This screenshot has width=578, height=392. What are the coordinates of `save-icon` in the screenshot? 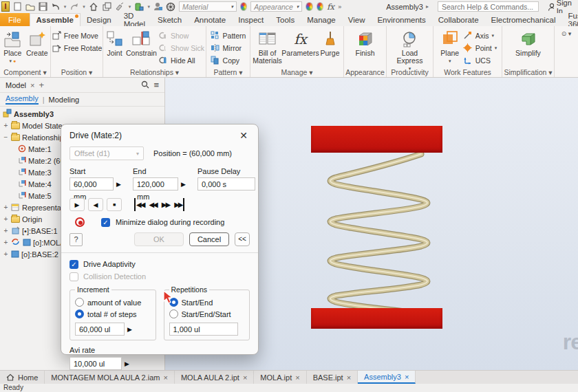 It's located at (43, 7).